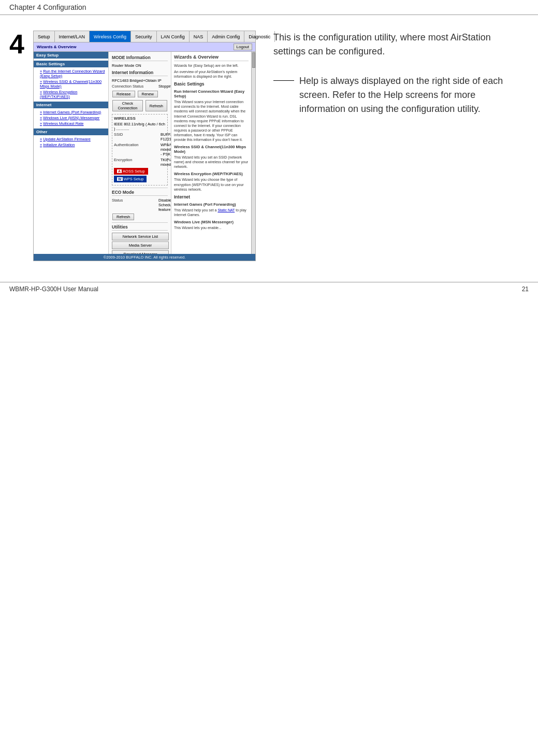  I want to click on nav-security: Security, so click(144, 36).